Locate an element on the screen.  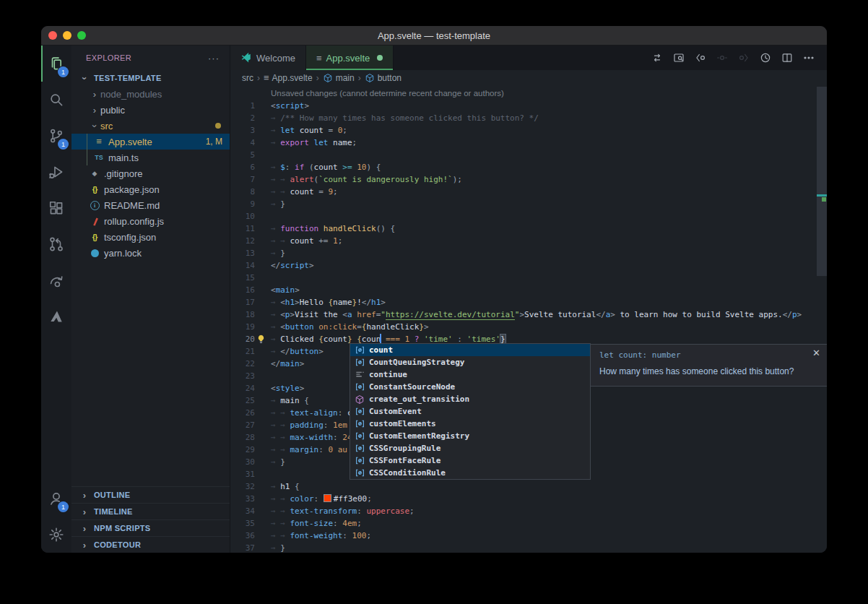
split-editor-icon is located at coordinates (787, 58).